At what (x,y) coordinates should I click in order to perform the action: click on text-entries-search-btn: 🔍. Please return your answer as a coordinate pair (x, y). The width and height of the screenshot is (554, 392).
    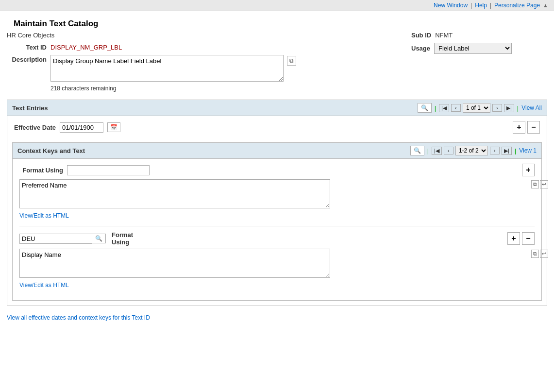
    Looking at the image, I should click on (424, 108).